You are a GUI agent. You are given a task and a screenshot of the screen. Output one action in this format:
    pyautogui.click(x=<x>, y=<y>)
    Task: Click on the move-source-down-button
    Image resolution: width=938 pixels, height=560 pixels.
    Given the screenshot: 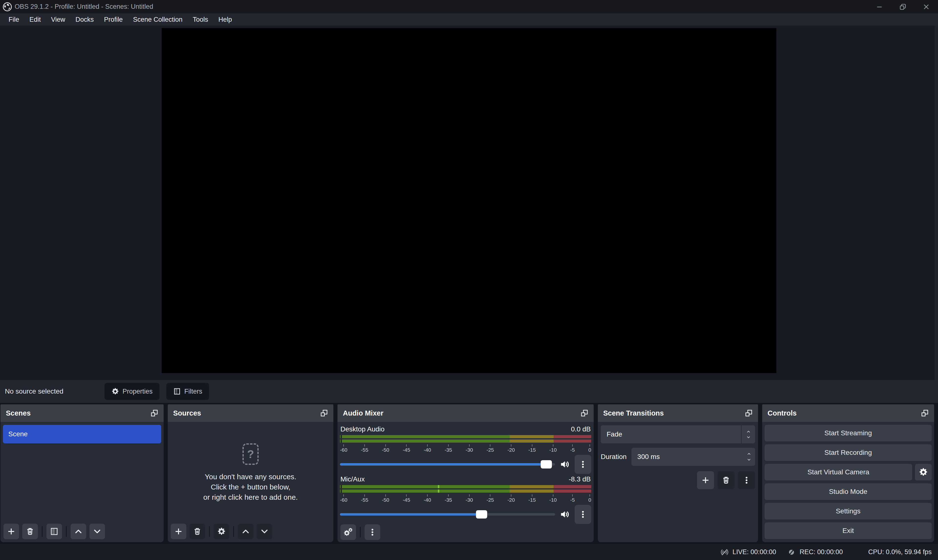 What is the action you would take?
    pyautogui.click(x=264, y=531)
    